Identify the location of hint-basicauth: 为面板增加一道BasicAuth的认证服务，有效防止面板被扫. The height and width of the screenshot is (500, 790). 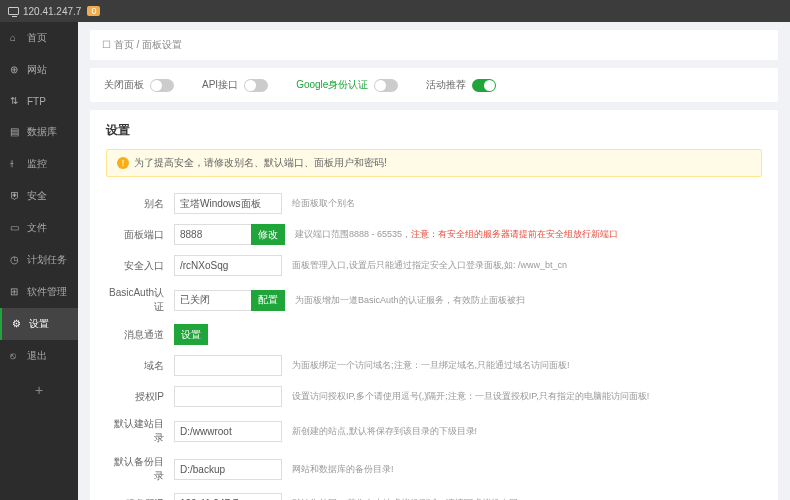
(410, 300).